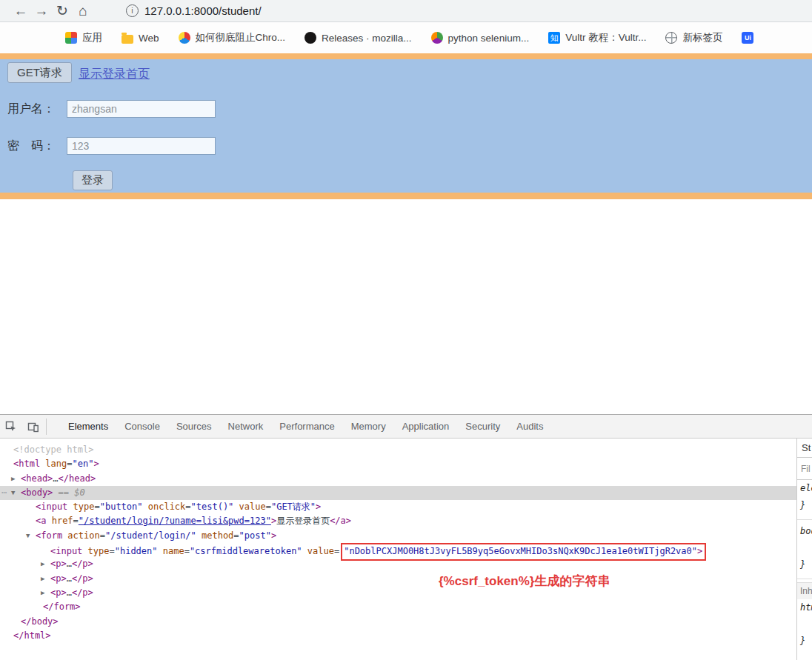 The width and height of the screenshot is (812, 660). What do you see at coordinates (399, 521) in the screenshot?
I see `dom-tree-row: <a href="/student/login/?uname=lisi&pwd=…` at bounding box center [399, 521].